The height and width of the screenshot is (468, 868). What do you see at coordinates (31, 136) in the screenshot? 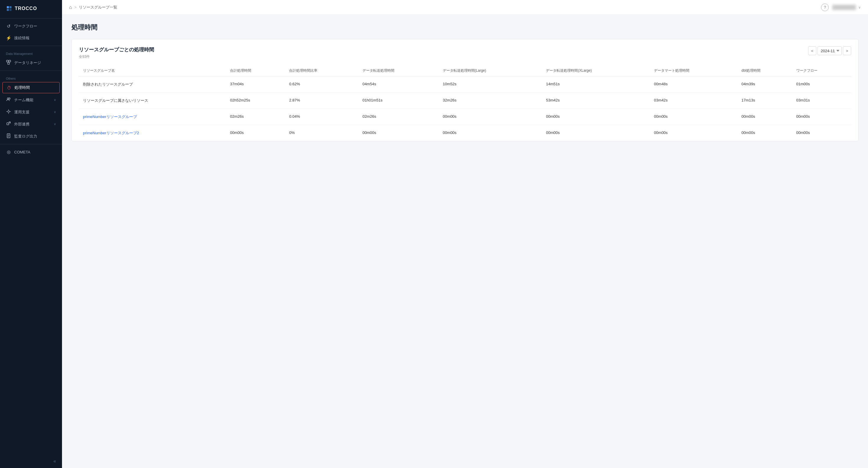
I see `sidebar-item-audit-log: 監査ログ出力` at bounding box center [31, 136].